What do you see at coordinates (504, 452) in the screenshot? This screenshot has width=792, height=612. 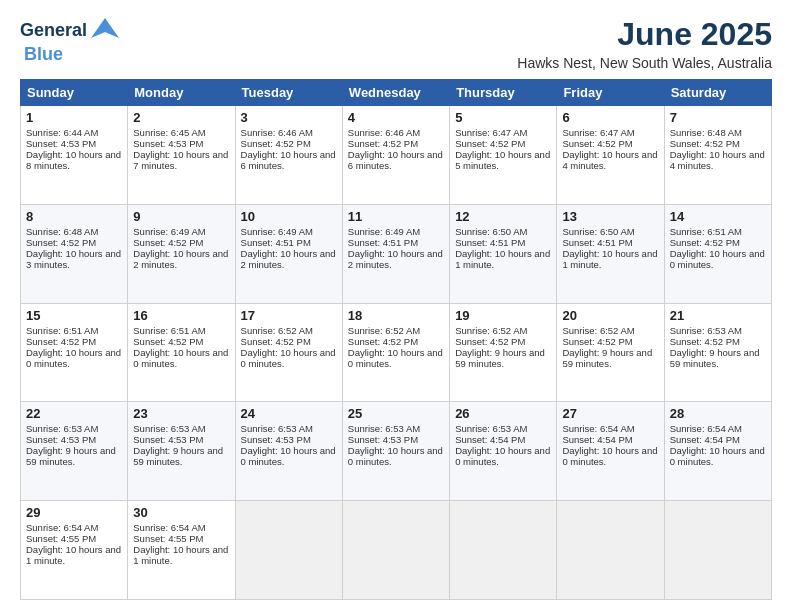 I see `calendar-cell: 26Sunrise: 6:53 AMSunset: 4:54 PMDayligh…` at bounding box center [504, 452].